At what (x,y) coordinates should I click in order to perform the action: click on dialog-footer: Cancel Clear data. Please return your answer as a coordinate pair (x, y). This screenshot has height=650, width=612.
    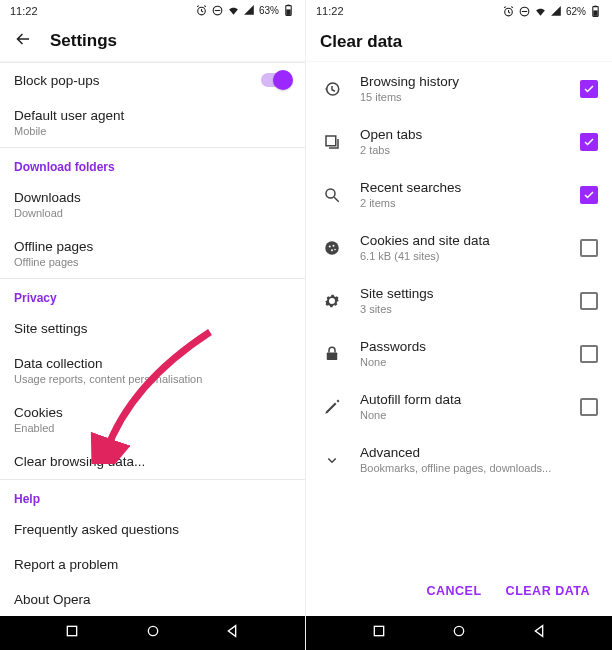
    Looking at the image, I should click on (459, 591).